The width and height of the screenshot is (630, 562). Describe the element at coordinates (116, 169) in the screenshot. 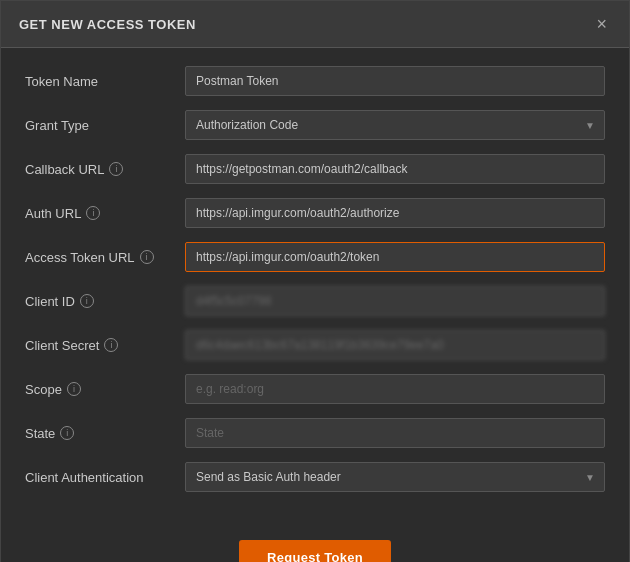

I see `callback-url-info-icon: i` at that location.